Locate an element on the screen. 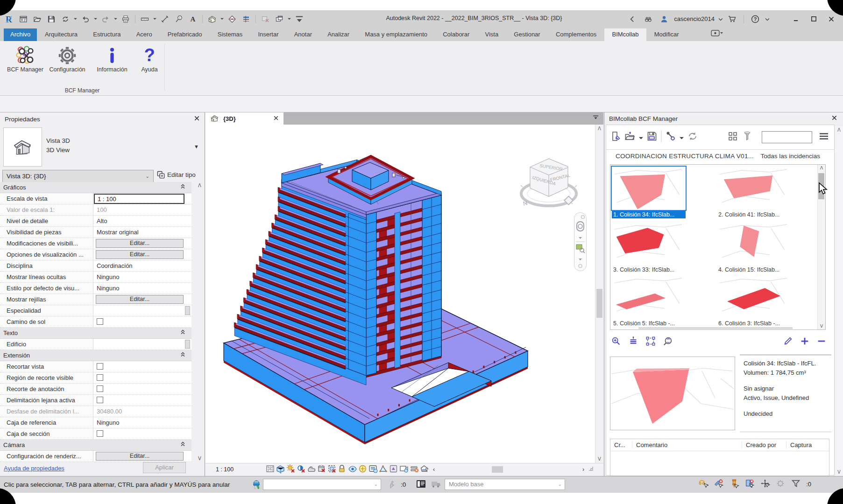 This screenshot has height=504, width=843. ribbon-tab-archivo: Archivo is located at coordinates (21, 35).